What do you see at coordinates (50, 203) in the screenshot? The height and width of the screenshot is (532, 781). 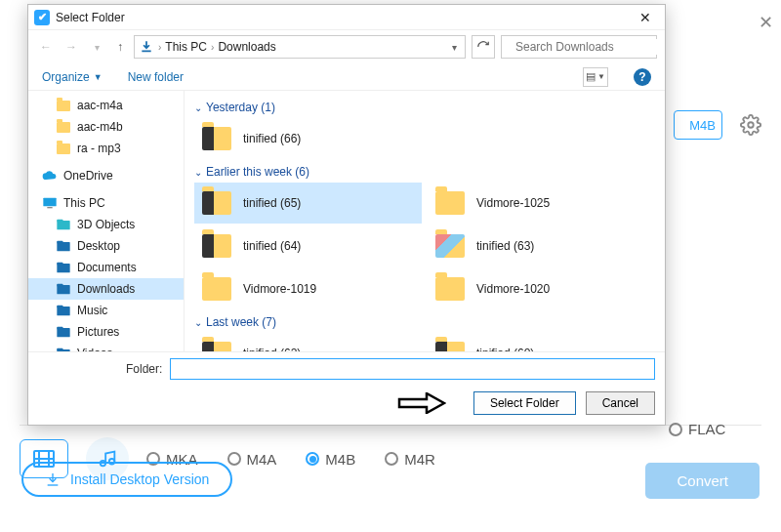 I see `pc-icon` at bounding box center [50, 203].